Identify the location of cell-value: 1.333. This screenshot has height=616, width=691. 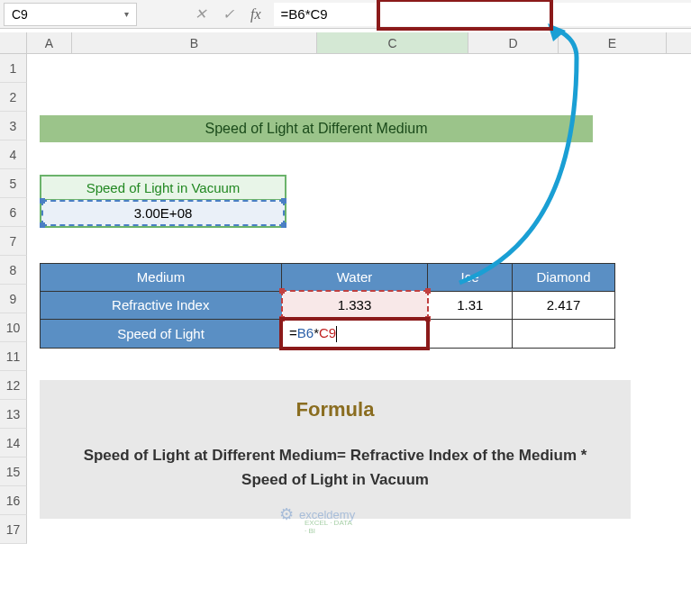
(355, 304).